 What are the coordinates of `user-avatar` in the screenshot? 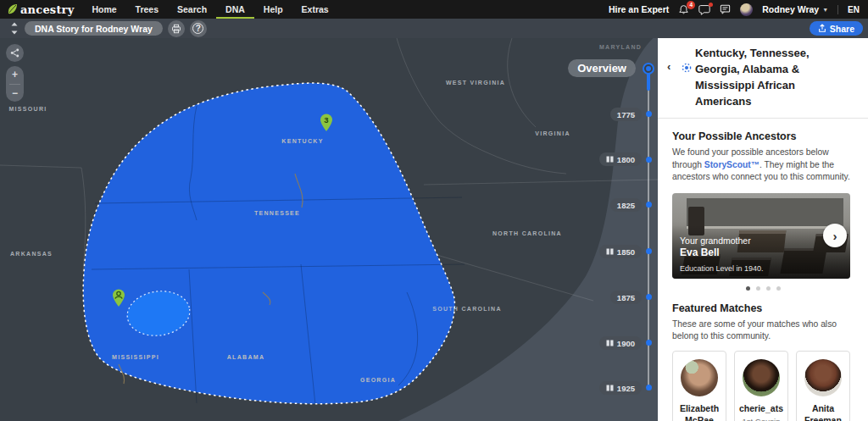 It's located at (746, 10).